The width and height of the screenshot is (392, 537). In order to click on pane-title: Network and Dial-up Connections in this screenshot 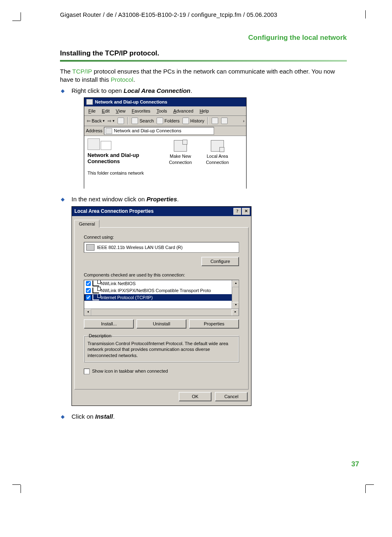, I will do `click(123, 159)`.